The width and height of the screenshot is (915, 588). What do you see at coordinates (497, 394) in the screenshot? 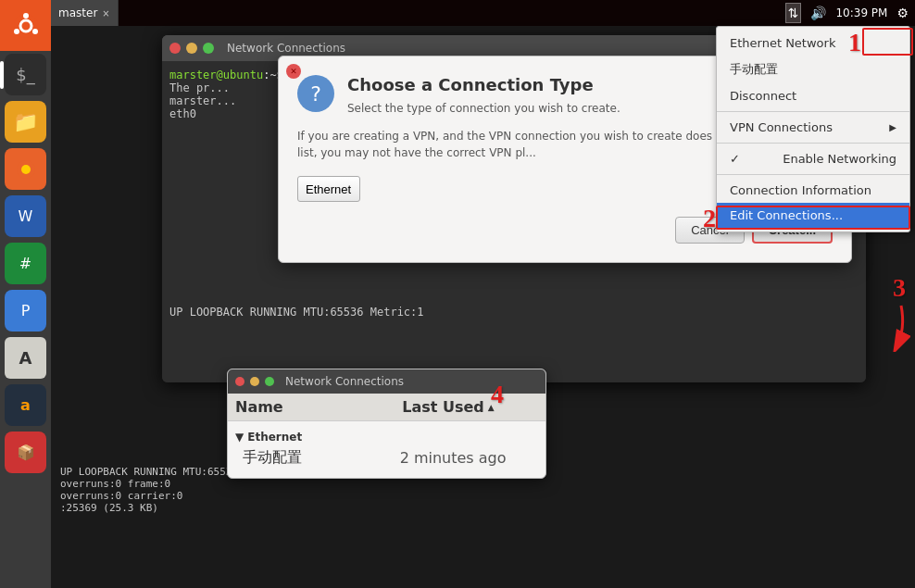
I see `annotation-4: 4` at bounding box center [497, 394].